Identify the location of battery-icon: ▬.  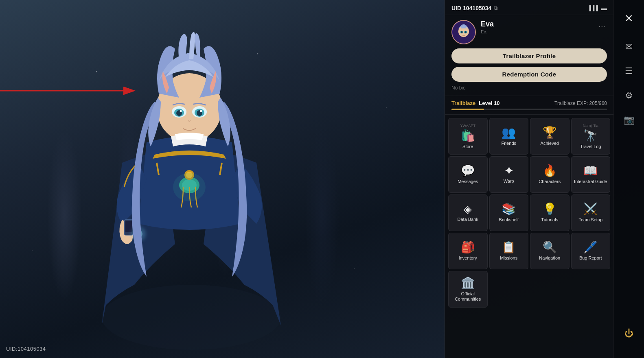
(604, 8).